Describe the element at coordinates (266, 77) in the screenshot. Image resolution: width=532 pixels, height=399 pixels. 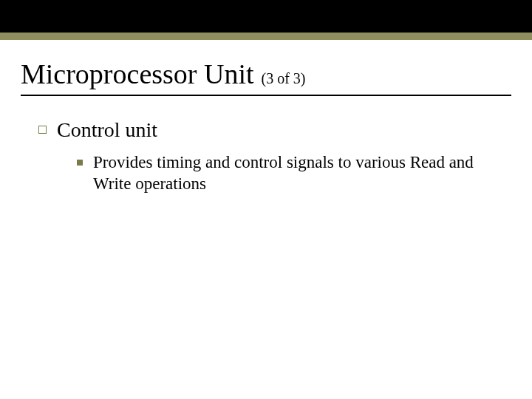
I see `title-block: Microprocessor Unit (3 of 3)` at that location.